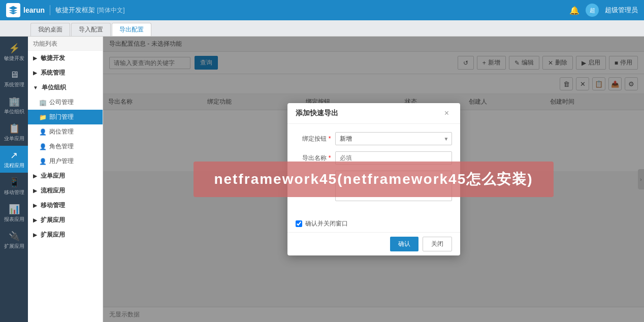 This screenshot has height=322, width=644. What do you see at coordinates (313, 158) in the screenshot?
I see `label-export-name: 导出名称 *` at bounding box center [313, 158].